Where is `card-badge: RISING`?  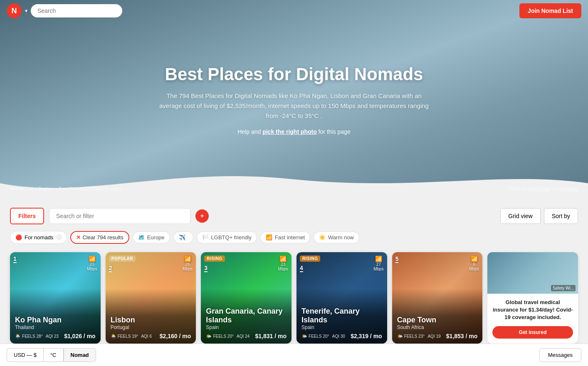 card-badge: RISING is located at coordinates (310, 258).